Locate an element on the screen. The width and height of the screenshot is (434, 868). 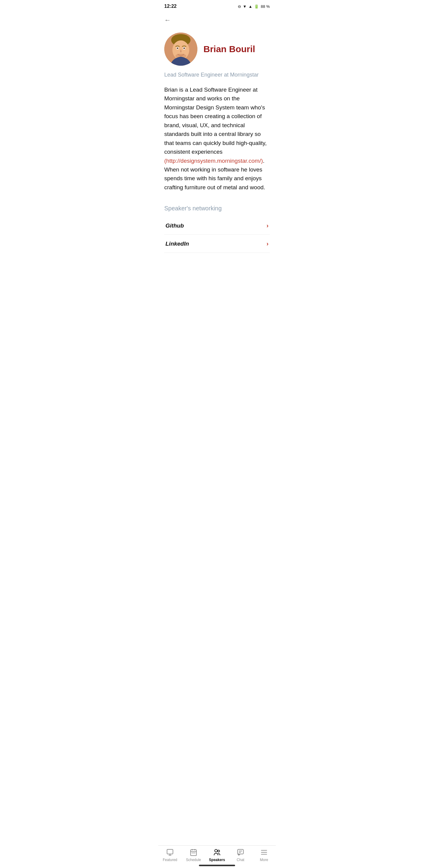
github-chevron-icon: › is located at coordinates (268, 226).